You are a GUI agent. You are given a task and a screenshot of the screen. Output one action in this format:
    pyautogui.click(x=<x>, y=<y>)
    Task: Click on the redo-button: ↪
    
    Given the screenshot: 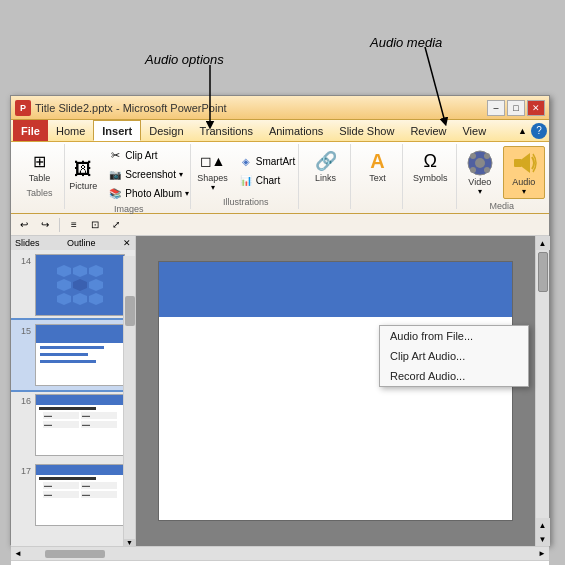 What is the action you would take?
    pyautogui.click(x=45, y=225)
    